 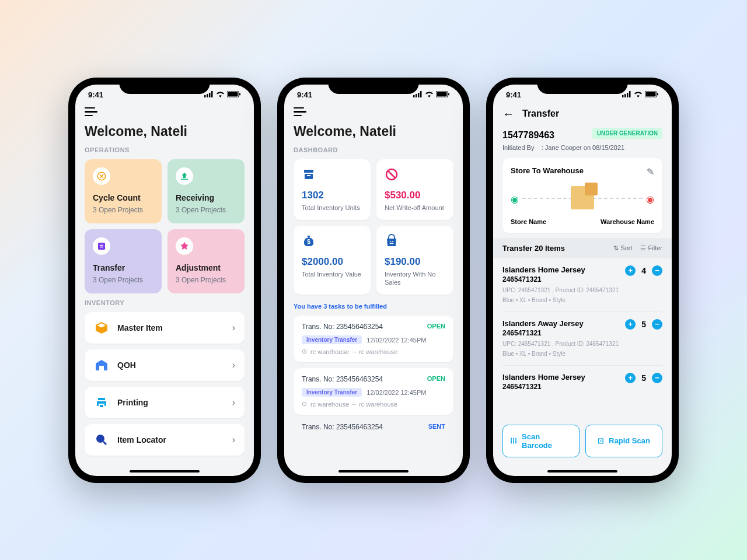 I want to click on inv-printing: Printing ›, so click(x=165, y=402).